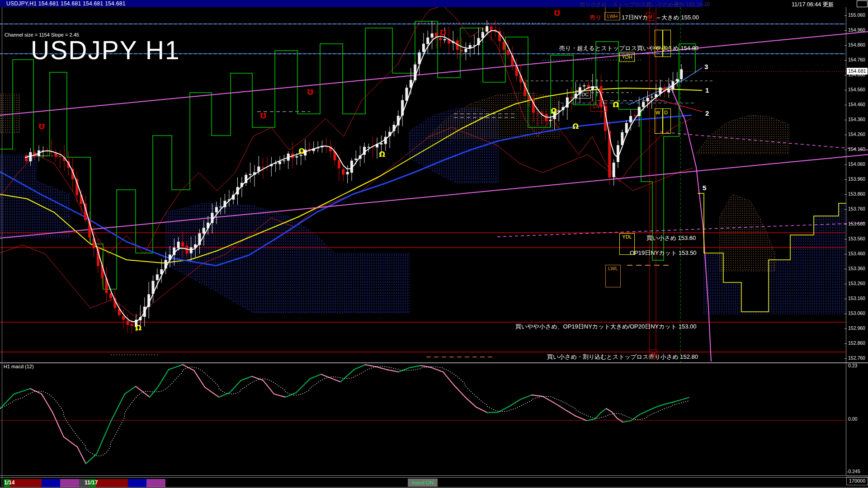  What do you see at coordinates (857, 209) in the screenshot?
I see `price-tick-label: 153.760` at bounding box center [857, 209].